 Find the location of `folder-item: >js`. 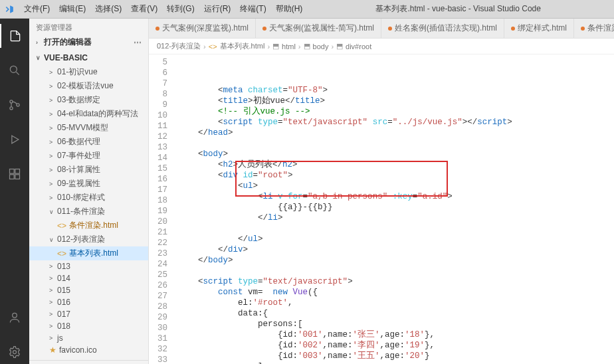

folder-item: >js is located at coordinates (89, 338).